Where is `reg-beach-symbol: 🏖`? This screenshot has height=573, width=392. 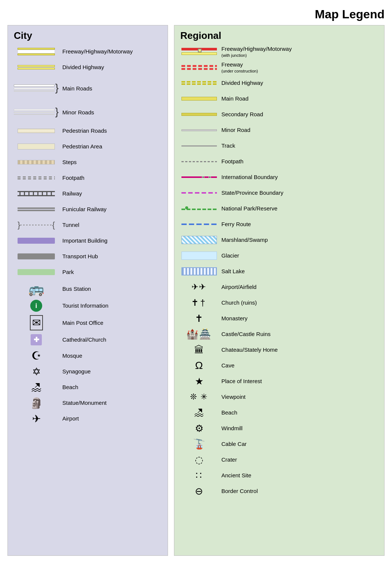
reg-beach-symbol: 🏖 is located at coordinates (199, 413).